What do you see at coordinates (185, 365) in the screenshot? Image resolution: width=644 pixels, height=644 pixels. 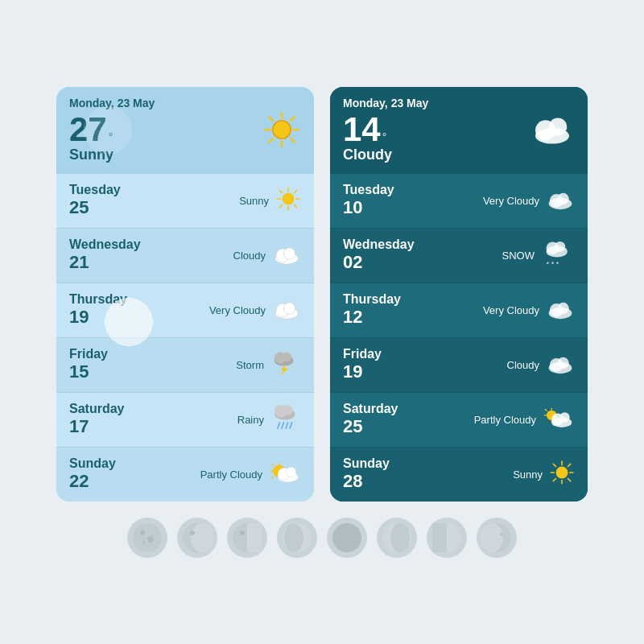 I see `day-row-friday-light: Friday 15 Storm` at bounding box center [185, 365].